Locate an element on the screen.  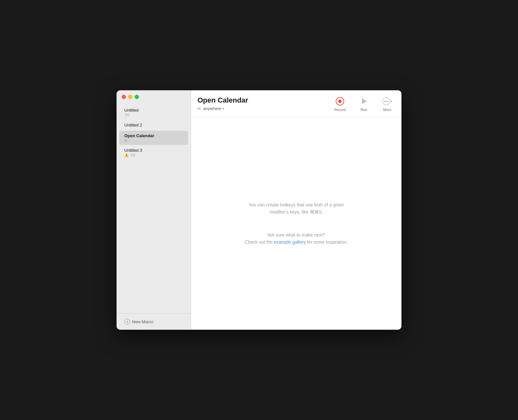
trigger-prefix-label: H is located at coordinates (199, 109).